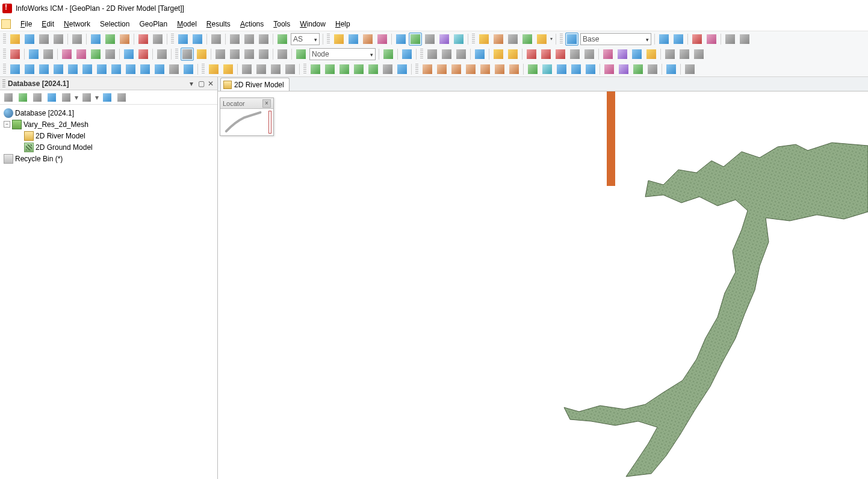  I want to click on tb-n5-icon, so click(670, 54).